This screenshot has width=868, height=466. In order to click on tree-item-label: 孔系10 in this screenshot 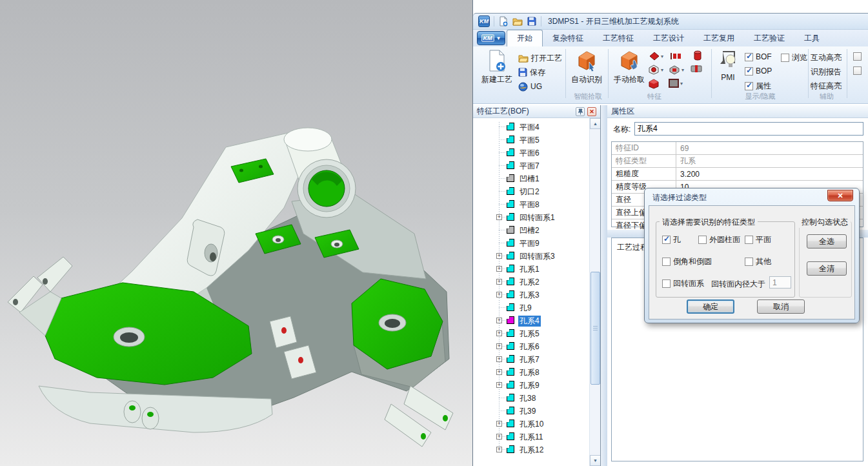, I will do `click(532, 425)`.